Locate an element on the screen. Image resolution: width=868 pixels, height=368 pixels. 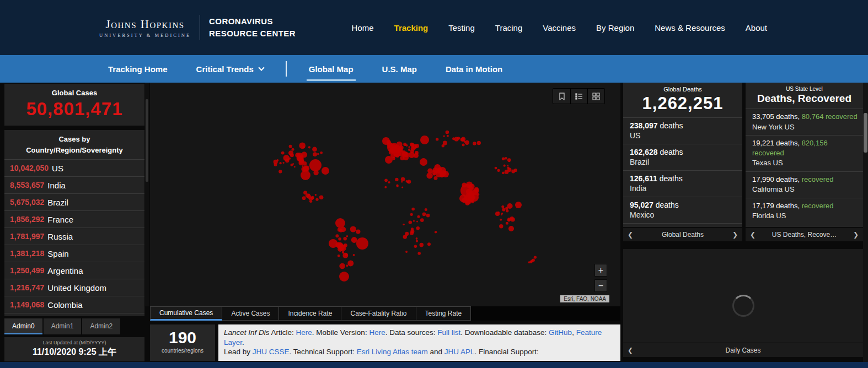
nav-item-news-resources: News & Resources is located at coordinates (690, 28).